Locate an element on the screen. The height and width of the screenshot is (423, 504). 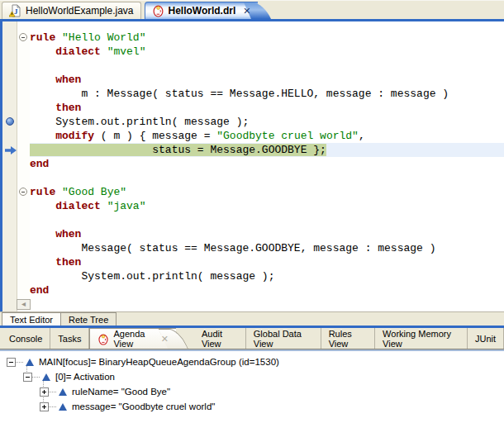
tab-label: JUnit is located at coordinates (486, 339).